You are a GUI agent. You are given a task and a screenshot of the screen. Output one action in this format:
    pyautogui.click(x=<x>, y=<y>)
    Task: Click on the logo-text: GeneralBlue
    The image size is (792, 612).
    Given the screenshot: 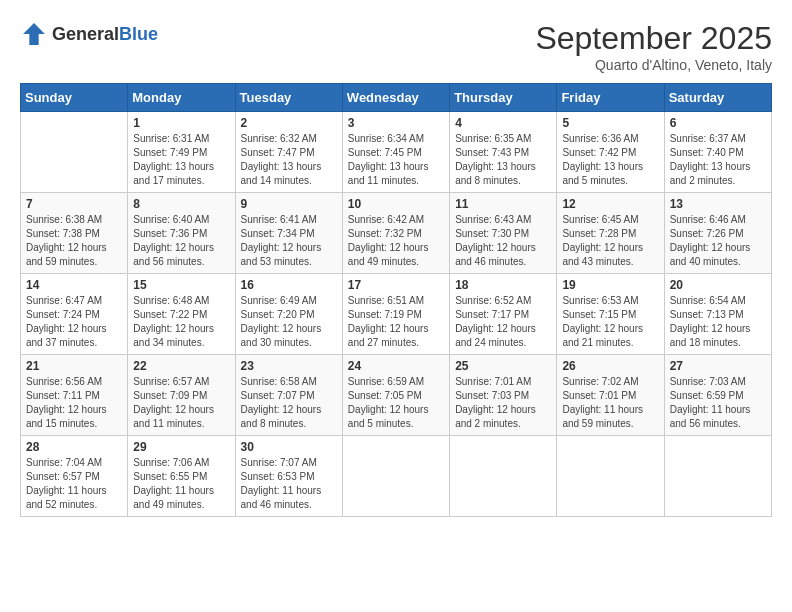 What is the action you would take?
    pyautogui.click(x=105, y=34)
    